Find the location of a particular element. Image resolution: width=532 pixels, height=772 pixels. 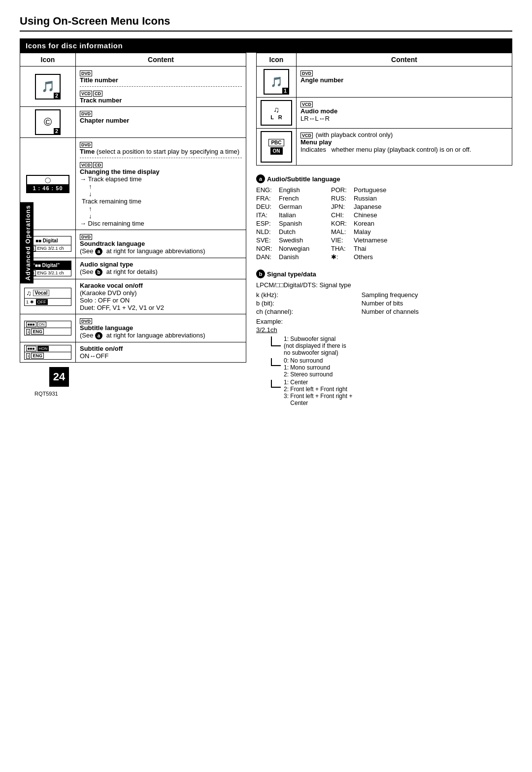

content-cell-audio-signal: Audio signal type (See b at right for de… is located at coordinates (161, 269).